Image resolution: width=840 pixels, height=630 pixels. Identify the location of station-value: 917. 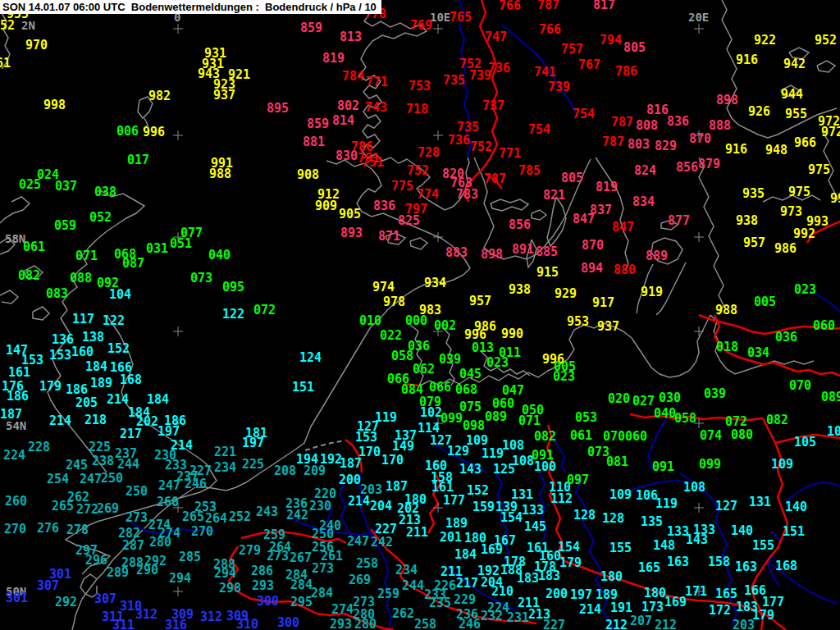
(604, 304).